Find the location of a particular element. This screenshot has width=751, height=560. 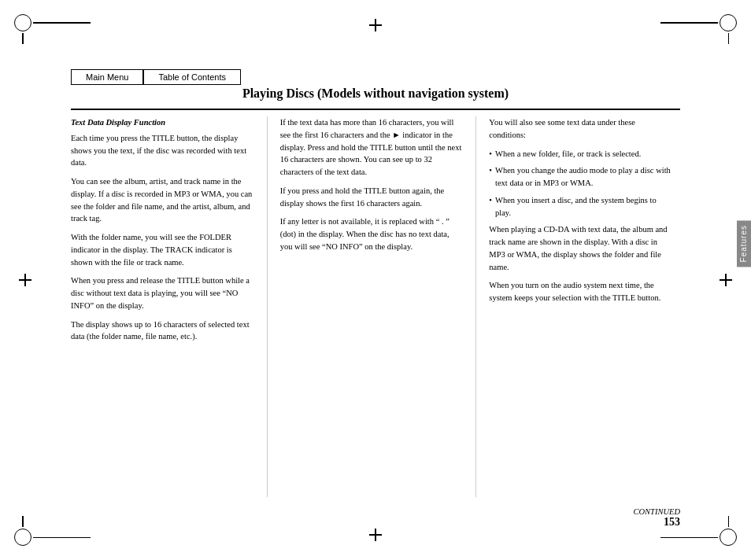

col3-intro: You will also see some text data under t… is located at coordinates (581, 129).